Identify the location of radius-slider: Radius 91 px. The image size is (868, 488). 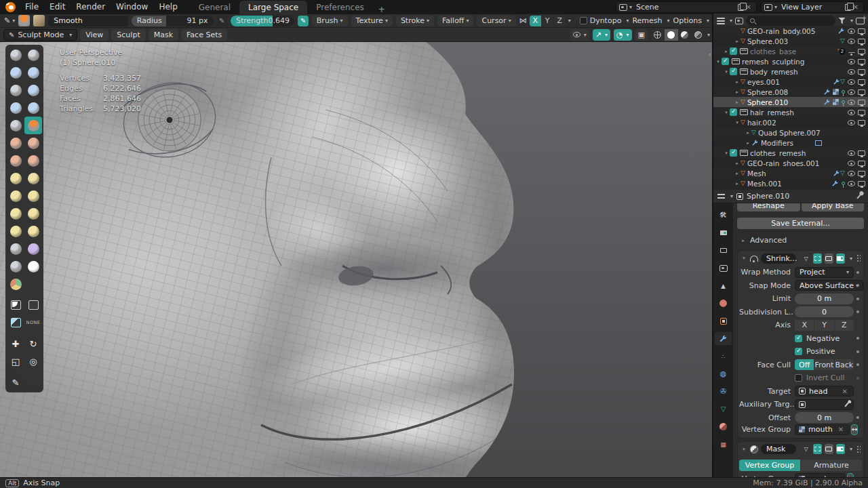
(172, 21).